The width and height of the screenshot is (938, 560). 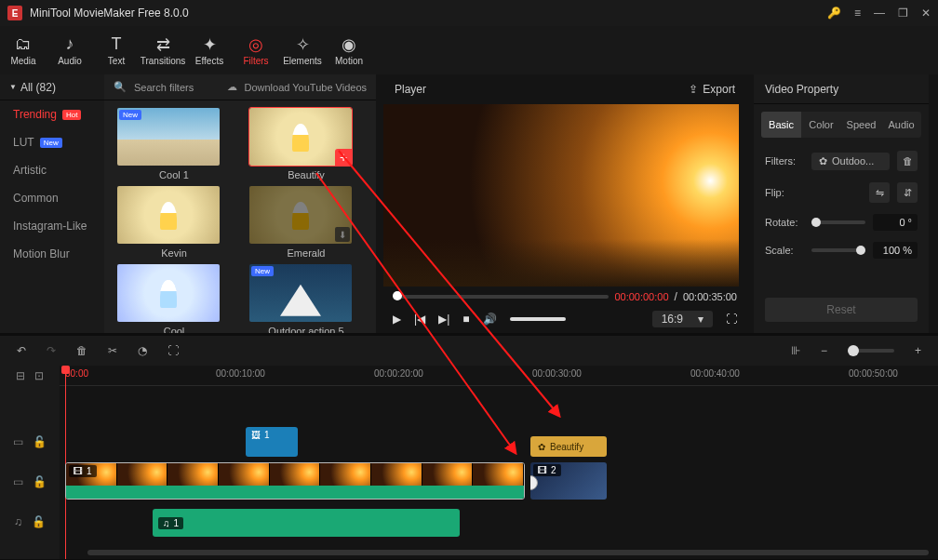 I want to click on app-icon: E, so click(x=15, y=13).